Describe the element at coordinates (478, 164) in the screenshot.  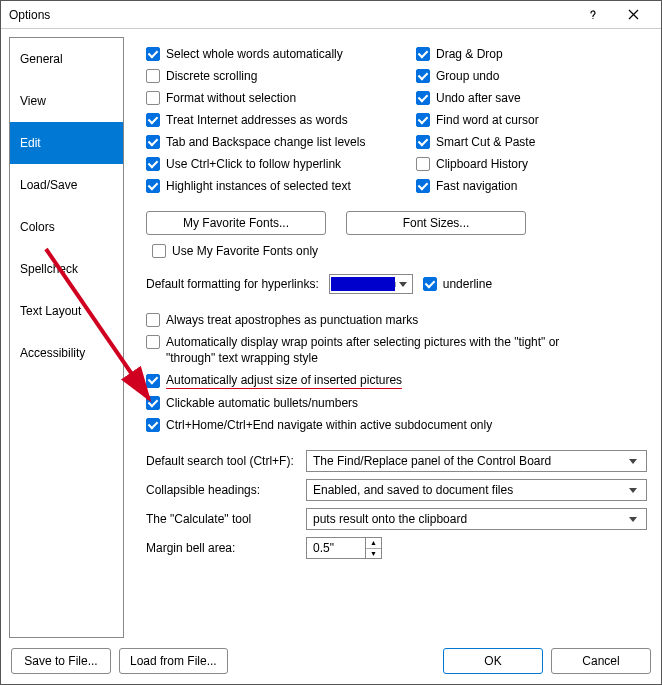
I see `chk-clipboard-history: Clipboard History` at that location.